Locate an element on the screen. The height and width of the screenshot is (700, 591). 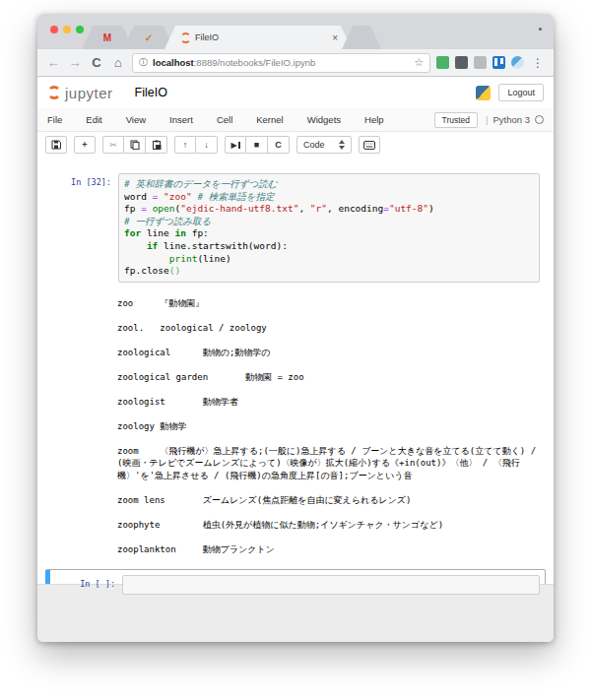
trusted-badge: Trusted is located at coordinates (457, 120).